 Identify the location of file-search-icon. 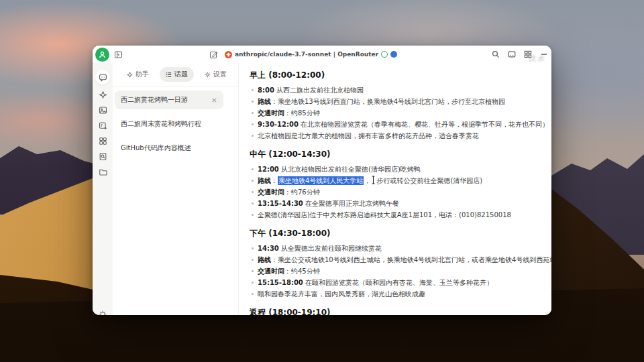
(103, 156).